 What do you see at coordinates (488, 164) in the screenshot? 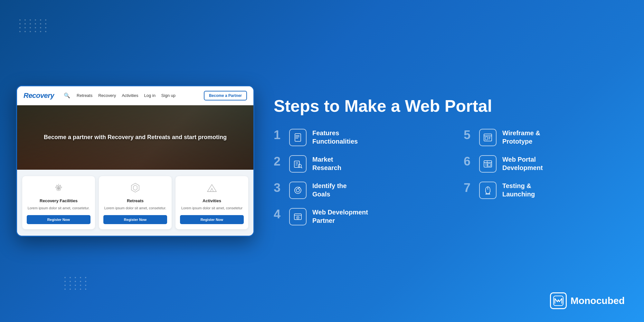
I see `step-6-icon` at bounding box center [488, 164].